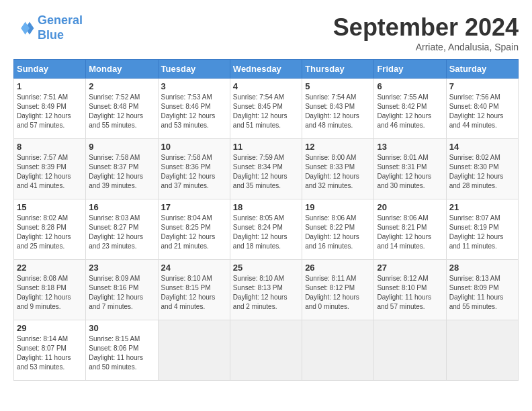 The image size is (532, 411). I want to click on day-number: 17, so click(194, 207).